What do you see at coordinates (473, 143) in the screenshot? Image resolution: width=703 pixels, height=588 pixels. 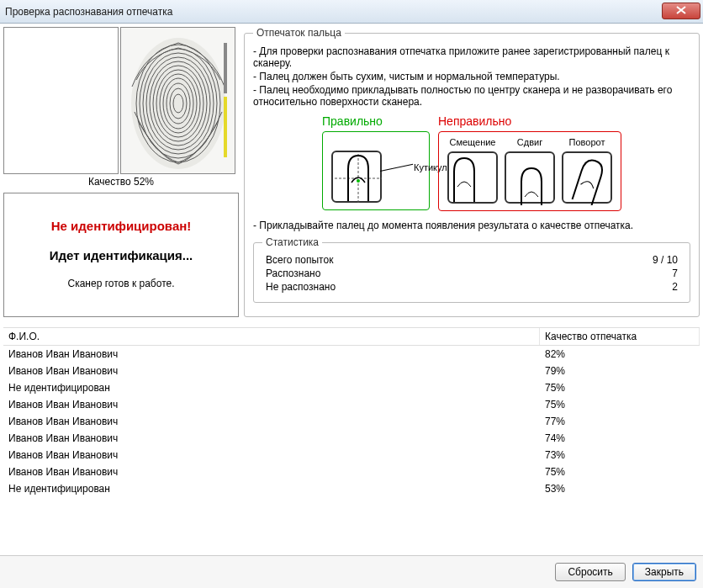 I see `wrong-label-0: Смещение` at bounding box center [473, 143].